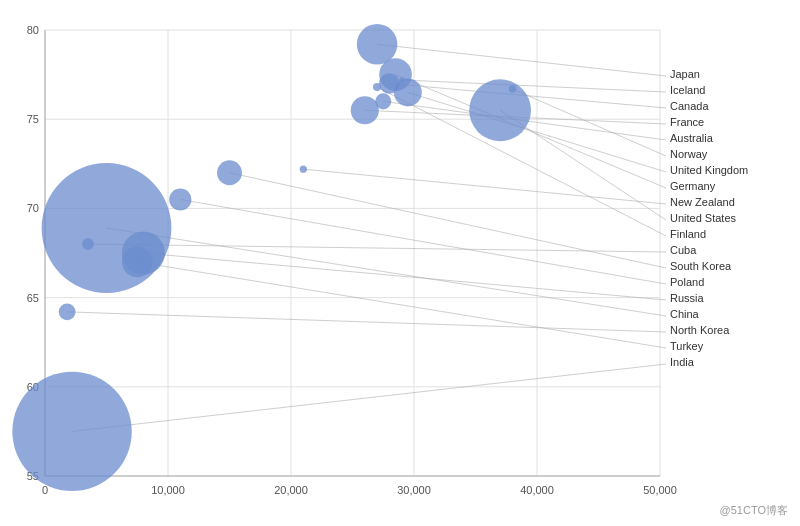 This screenshot has width=800, height=526. I want to click on svg-text: Iceland, so click(688, 90).